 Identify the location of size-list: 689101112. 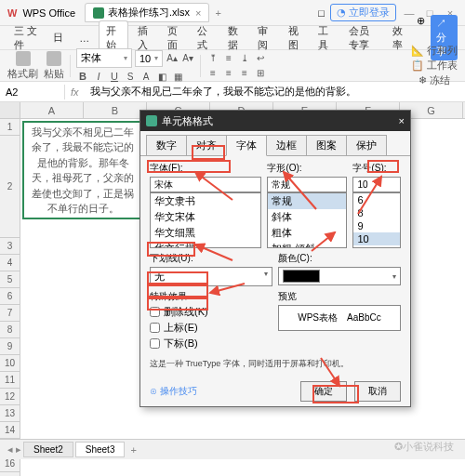
(377, 220).